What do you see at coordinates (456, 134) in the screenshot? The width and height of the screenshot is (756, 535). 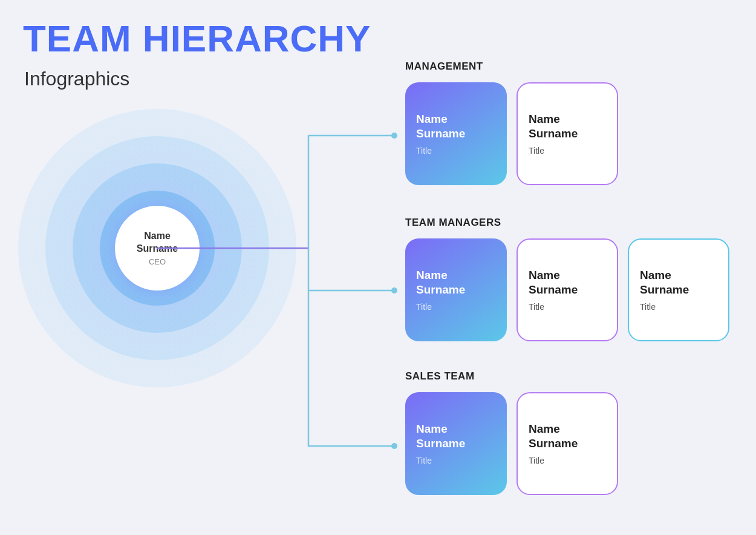 I see `management-card-1: NameSurname Title` at bounding box center [456, 134].